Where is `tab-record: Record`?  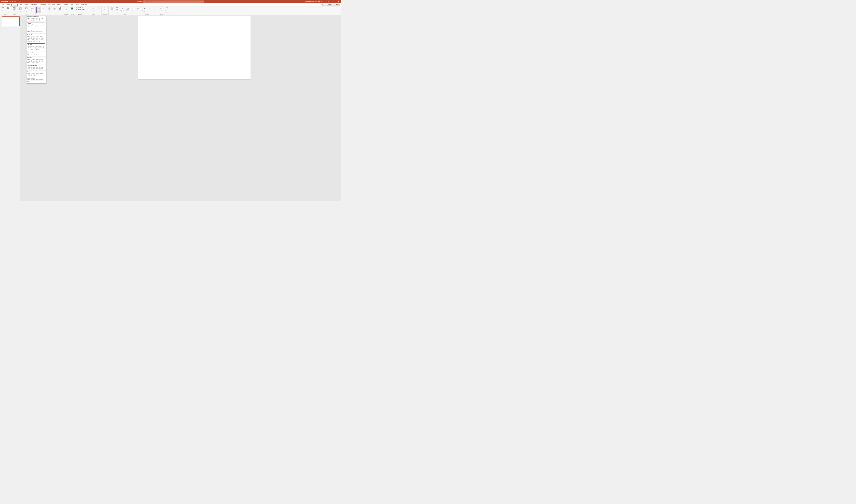
tab-record: Record is located at coordinates (59, 4).